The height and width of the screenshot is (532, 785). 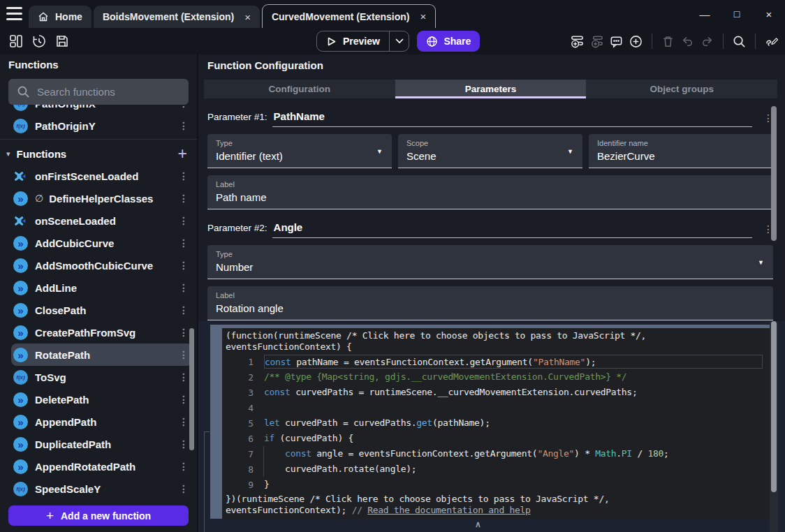 I want to click on toolbar-divider, so click(x=652, y=41).